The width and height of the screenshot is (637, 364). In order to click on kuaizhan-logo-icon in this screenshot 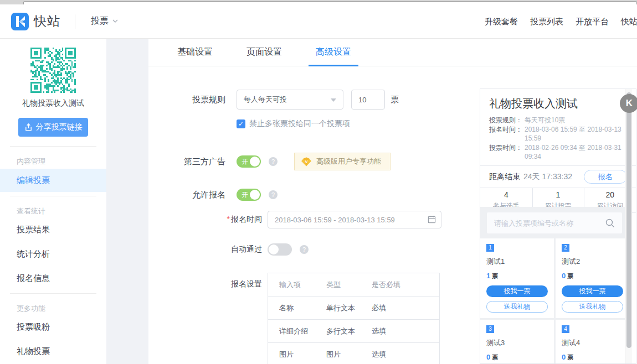, I will do `click(20, 22)`.